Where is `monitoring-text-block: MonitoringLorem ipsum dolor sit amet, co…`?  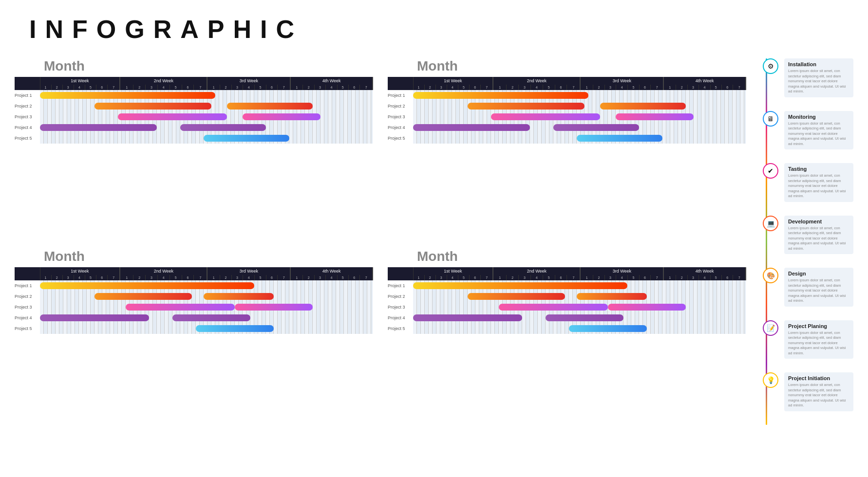 monitoring-text-block: MonitoringLorem ipsum dolor sit amet, co… is located at coordinates (819, 130).